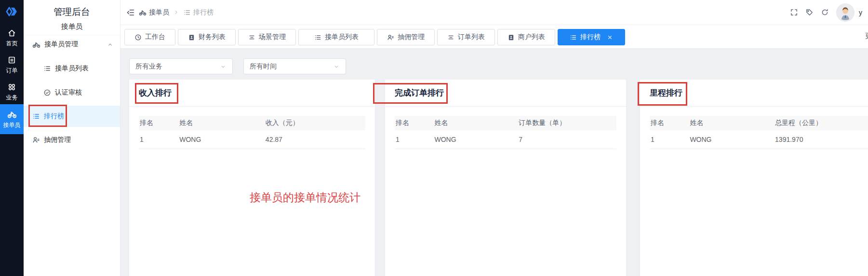 This screenshot has height=276, width=868. I want to click on rail-item-business: 业务, so click(12, 92).